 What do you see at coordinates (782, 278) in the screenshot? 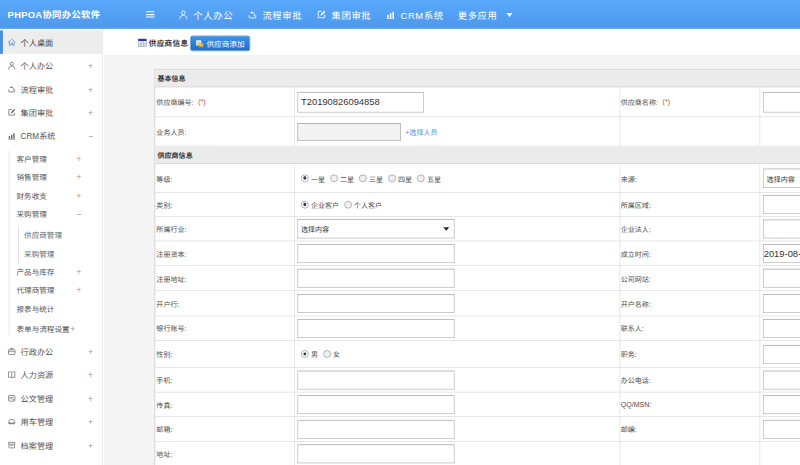
I see `website-input` at bounding box center [782, 278].